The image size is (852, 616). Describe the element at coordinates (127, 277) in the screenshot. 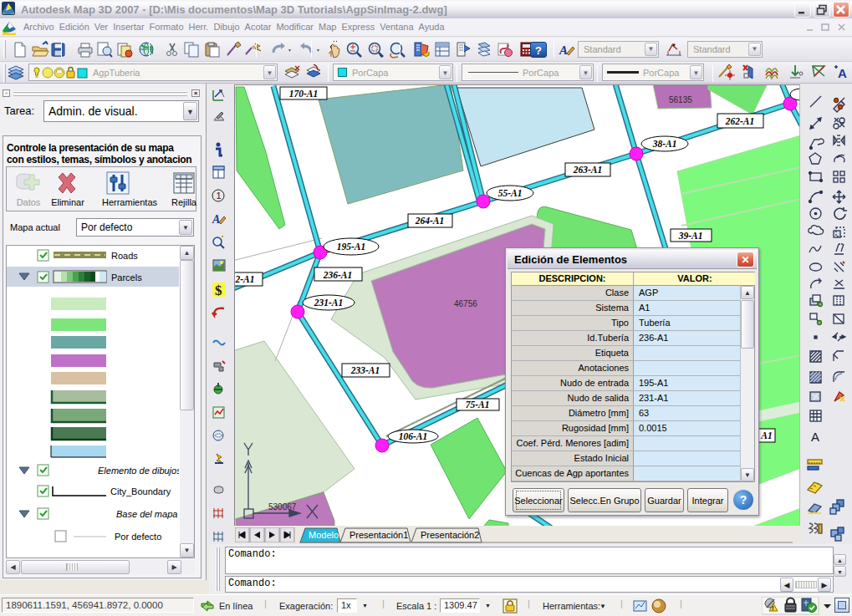

I see `svg-text: Parcels` at that location.